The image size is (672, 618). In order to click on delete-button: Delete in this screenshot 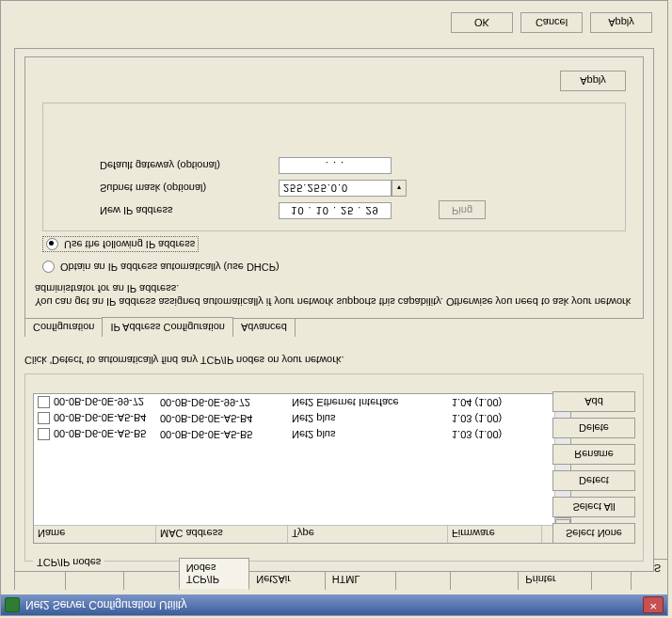, I will do `click(594, 428)`.